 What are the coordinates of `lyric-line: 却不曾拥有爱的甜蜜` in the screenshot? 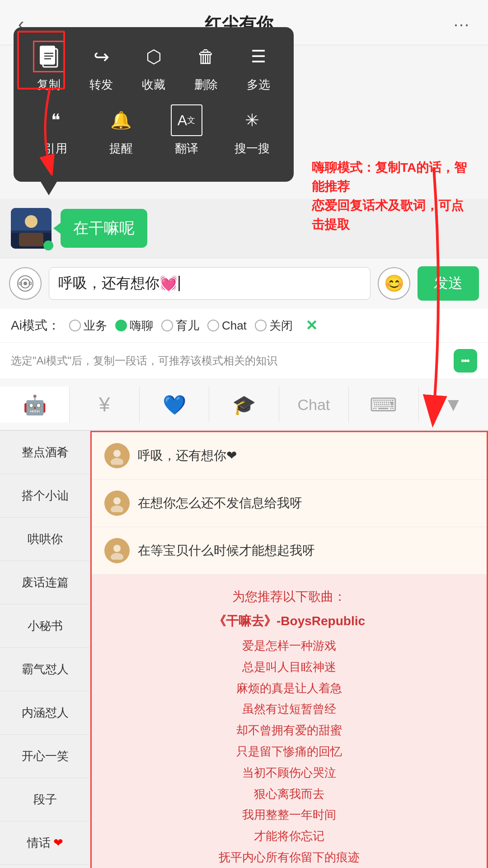 It's located at (289, 731).